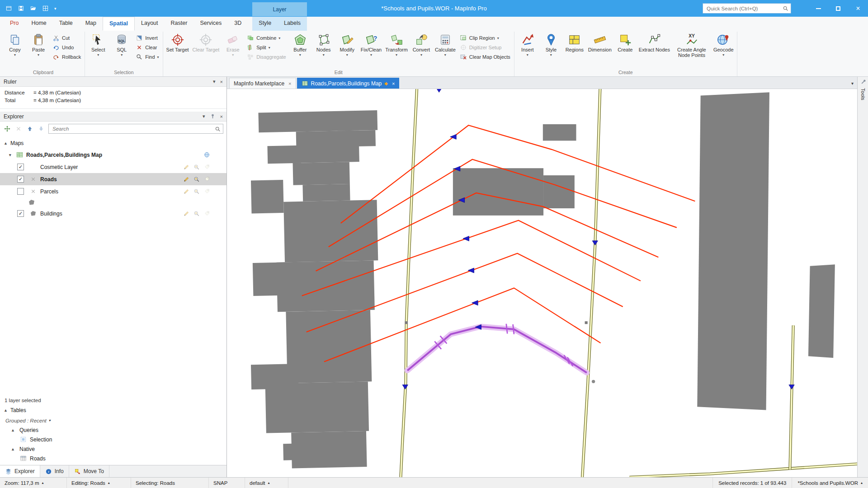 The width and height of the screenshot is (868, 488). What do you see at coordinates (39, 23) in the screenshot?
I see `ribbon-tab-home: Home` at bounding box center [39, 23].